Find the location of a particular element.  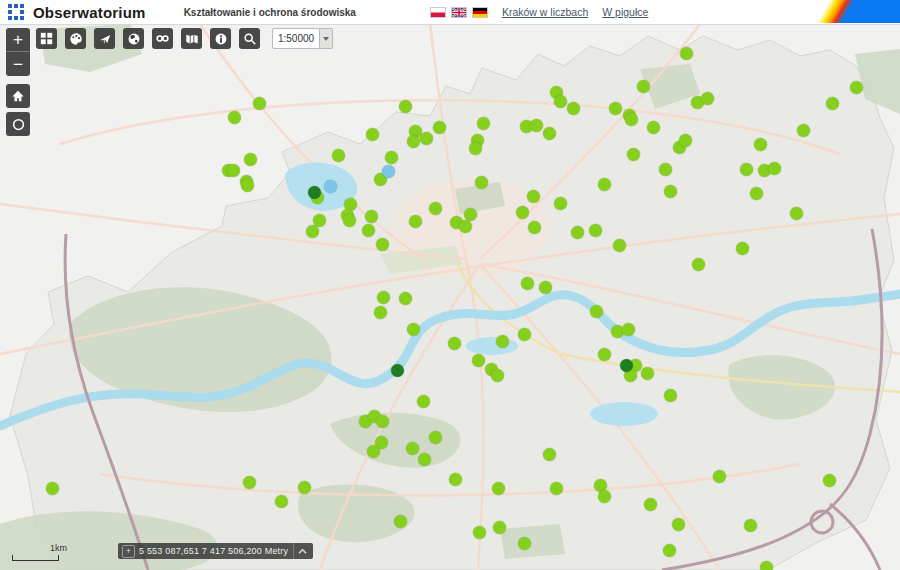

zoom-out-button: − is located at coordinates (18, 64).